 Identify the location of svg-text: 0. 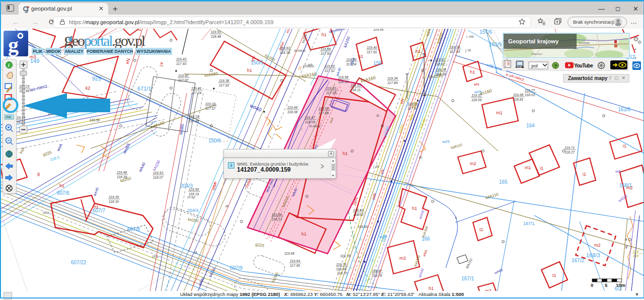
(592, 285).